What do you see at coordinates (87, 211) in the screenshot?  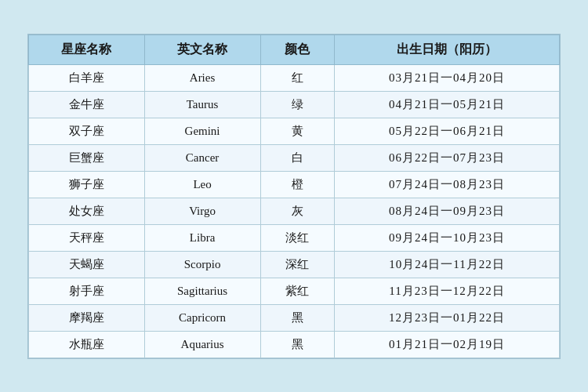 I see `cell-chinese-name: 处女座` at bounding box center [87, 211].